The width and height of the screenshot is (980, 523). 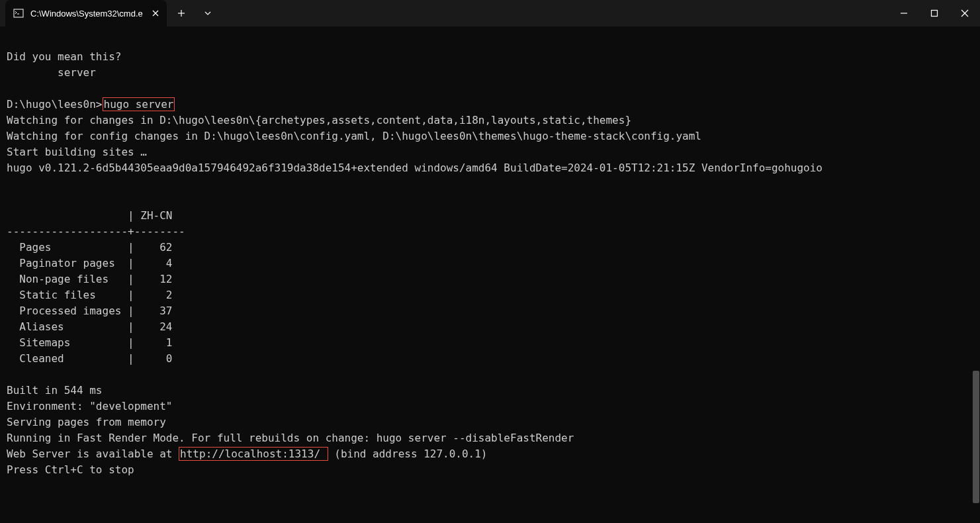 What do you see at coordinates (96, 263) in the screenshot?
I see `table-row: Paginator pages | 4` at bounding box center [96, 263].